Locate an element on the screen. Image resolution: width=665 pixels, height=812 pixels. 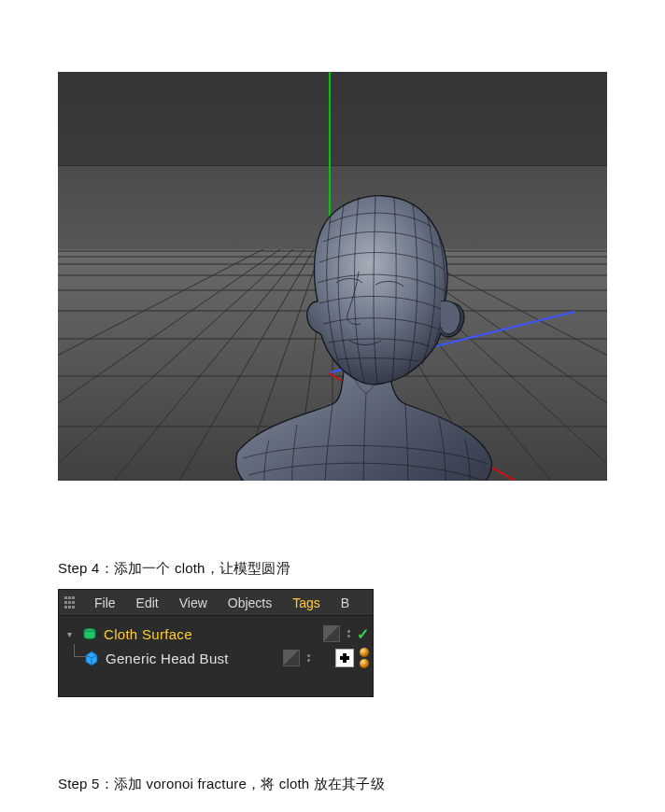
menu-bookmarks: B is located at coordinates (346, 603).